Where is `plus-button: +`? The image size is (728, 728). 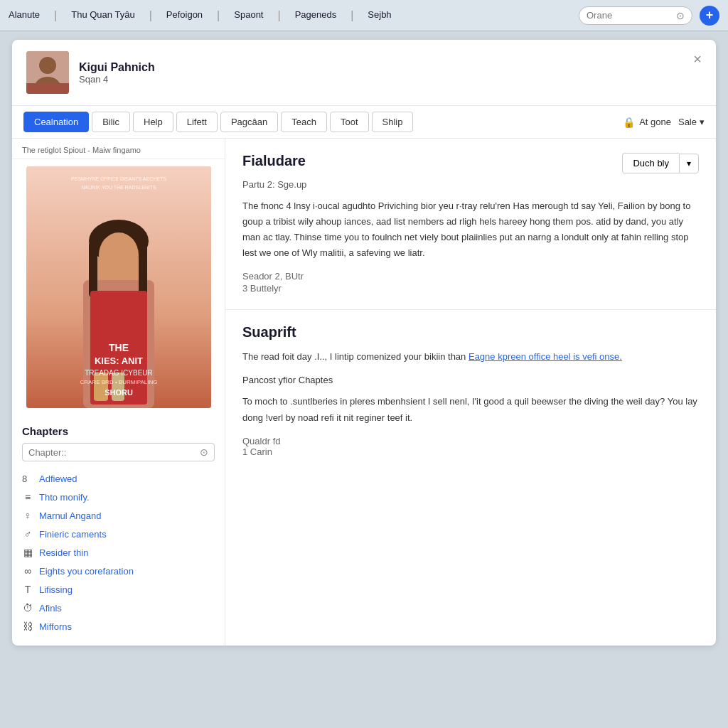 plus-button: + is located at coordinates (710, 16).